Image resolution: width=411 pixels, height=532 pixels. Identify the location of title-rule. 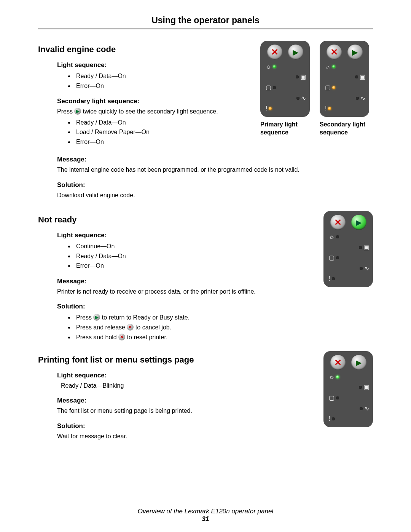
(206, 29).